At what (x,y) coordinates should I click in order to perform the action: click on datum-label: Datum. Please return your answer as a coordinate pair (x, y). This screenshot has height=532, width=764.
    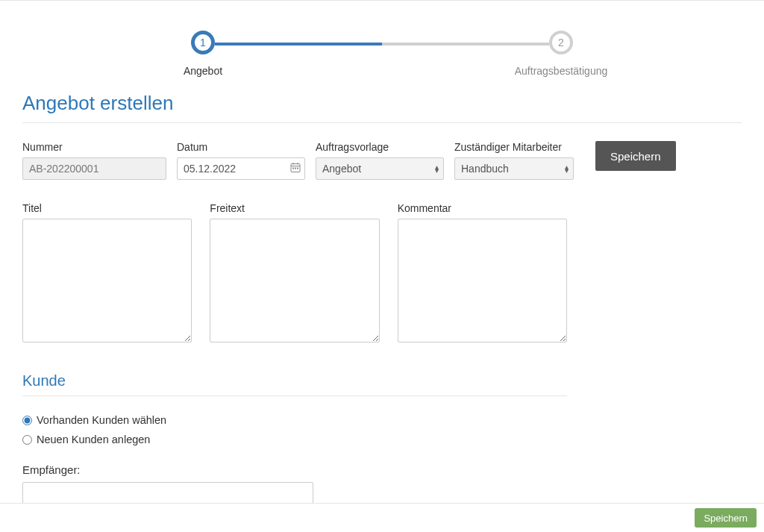
    Looking at the image, I should click on (241, 147).